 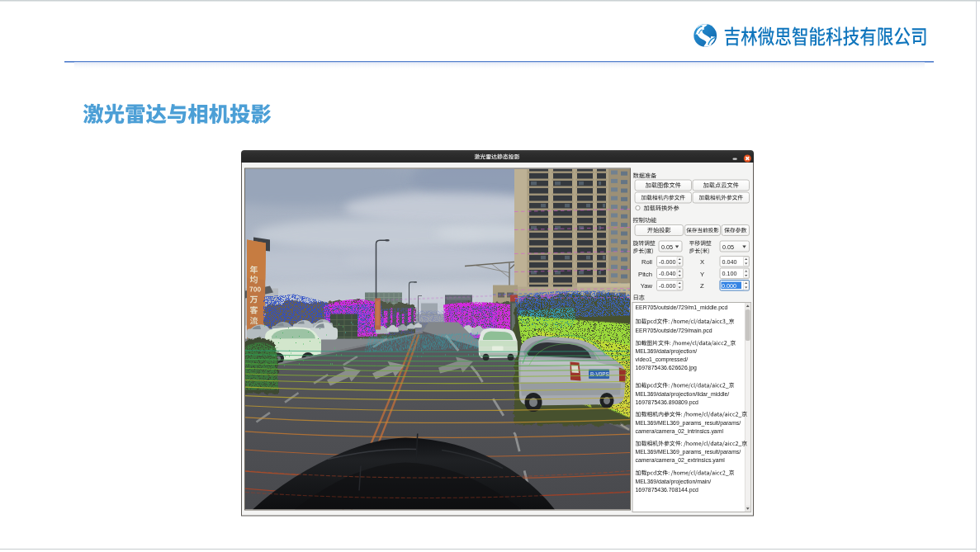 I want to click on svg-text: MEL369/data/projection/main/, so click(x=674, y=482).